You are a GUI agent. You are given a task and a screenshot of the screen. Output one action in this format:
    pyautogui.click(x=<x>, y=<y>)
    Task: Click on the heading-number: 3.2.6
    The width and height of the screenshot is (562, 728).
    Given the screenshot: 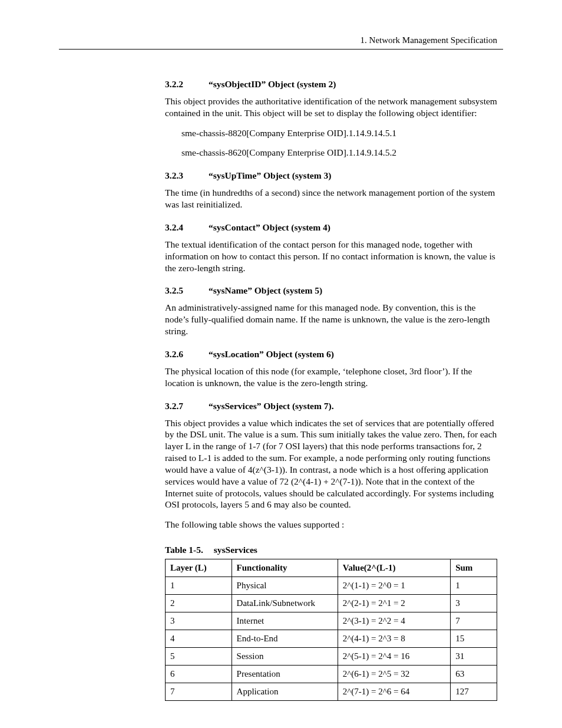 What is the action you would take?
    pyautogui.click(x=186, y=354)
    